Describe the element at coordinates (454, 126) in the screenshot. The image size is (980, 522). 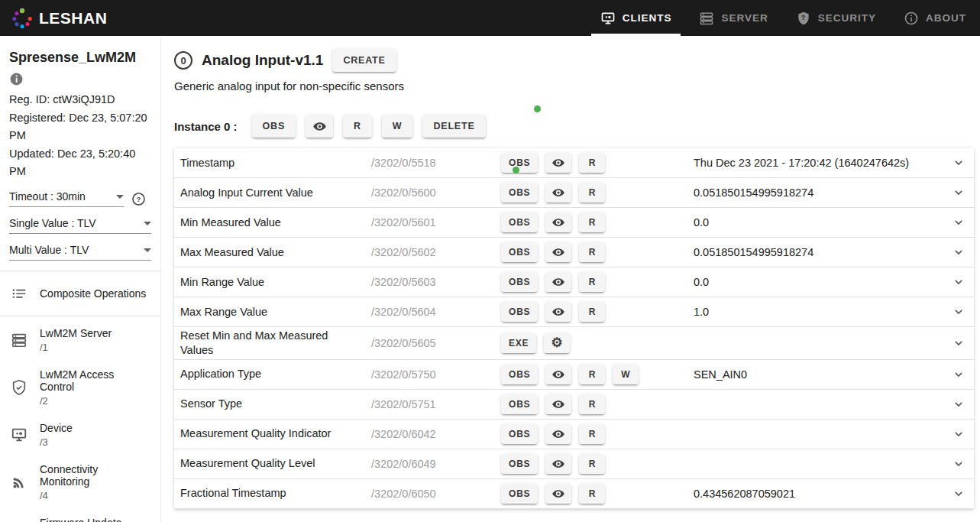
I see `delete-button: DELETE` at that location.